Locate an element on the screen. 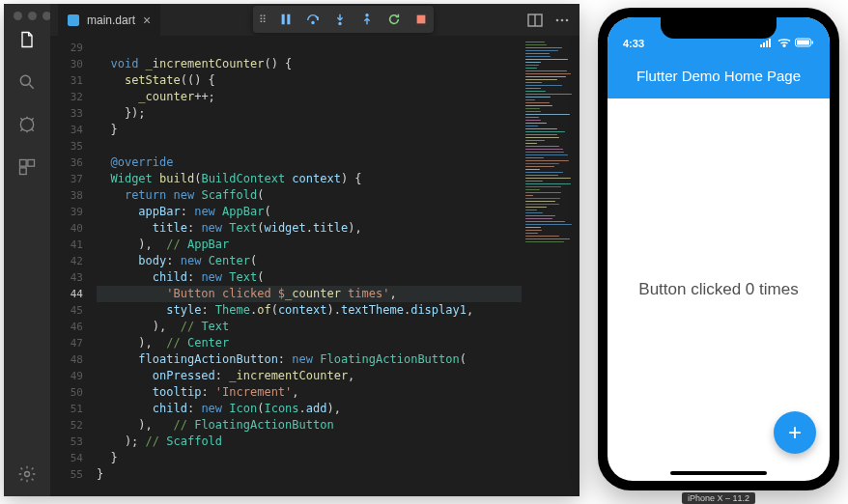  counter-text: Button clicked 0 times is located at coordinates (719, 290).